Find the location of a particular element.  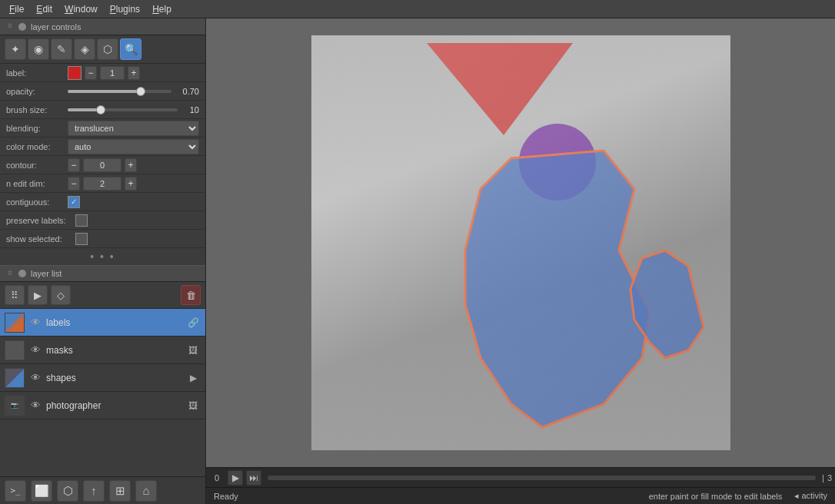

layer-item-masks: 👁 masks 🖼 is located at coordinates (103, 350).